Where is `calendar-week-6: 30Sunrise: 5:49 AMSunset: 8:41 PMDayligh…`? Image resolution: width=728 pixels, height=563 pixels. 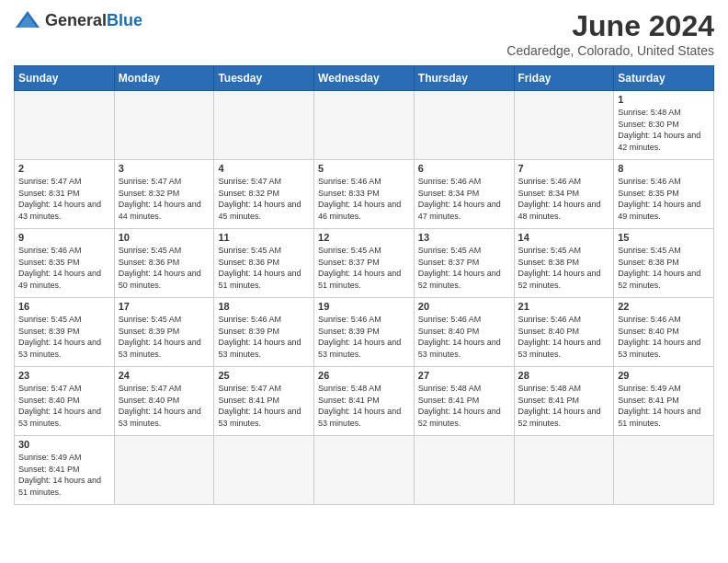 calendar-week-6: 30Sunrise: 5:49 AMSunset: 8:41 PMDayligh… is located at coordinates (364, 471).